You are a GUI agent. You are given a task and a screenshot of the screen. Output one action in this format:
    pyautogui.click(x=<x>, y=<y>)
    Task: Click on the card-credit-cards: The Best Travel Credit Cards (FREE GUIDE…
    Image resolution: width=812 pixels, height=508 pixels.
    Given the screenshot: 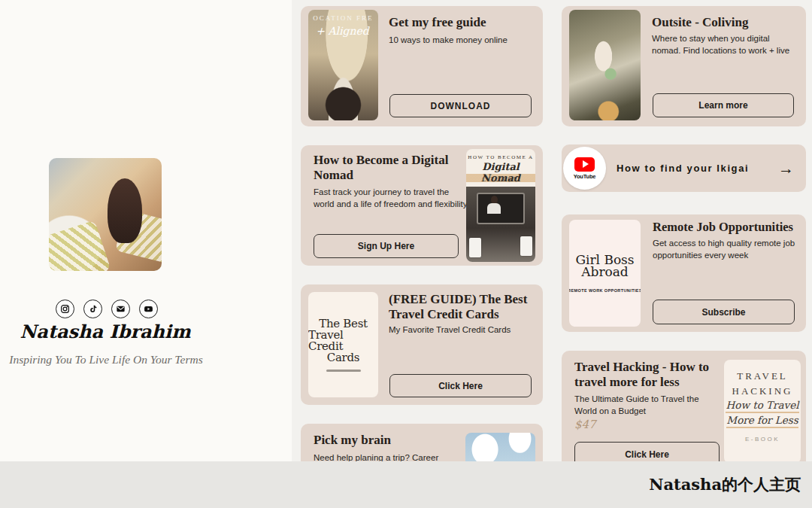 What is the action you would take?
    pyautogui.click(x=422, y=345)
    